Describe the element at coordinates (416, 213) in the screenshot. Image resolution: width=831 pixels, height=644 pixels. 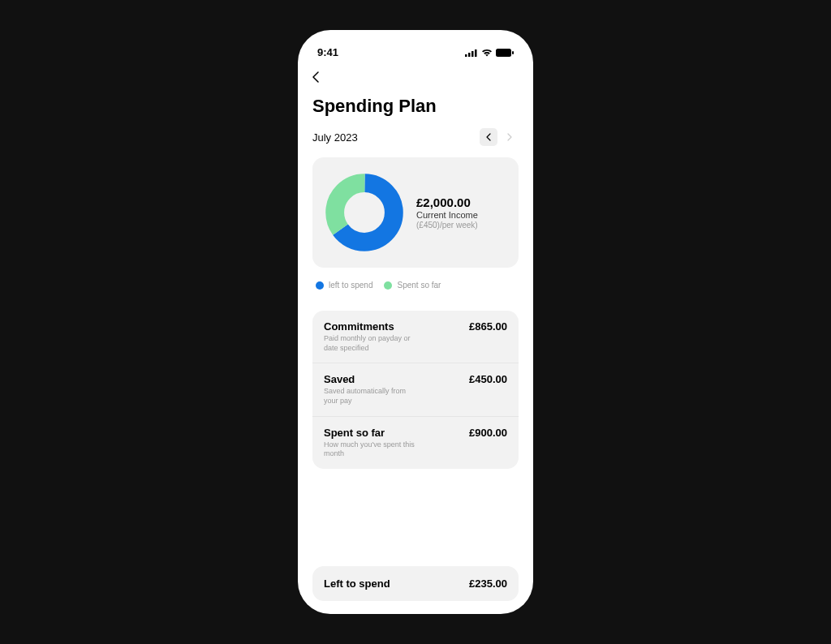
I see `income-chart-card: £2,000.00 Current Income (£450)/per week…` at that location.